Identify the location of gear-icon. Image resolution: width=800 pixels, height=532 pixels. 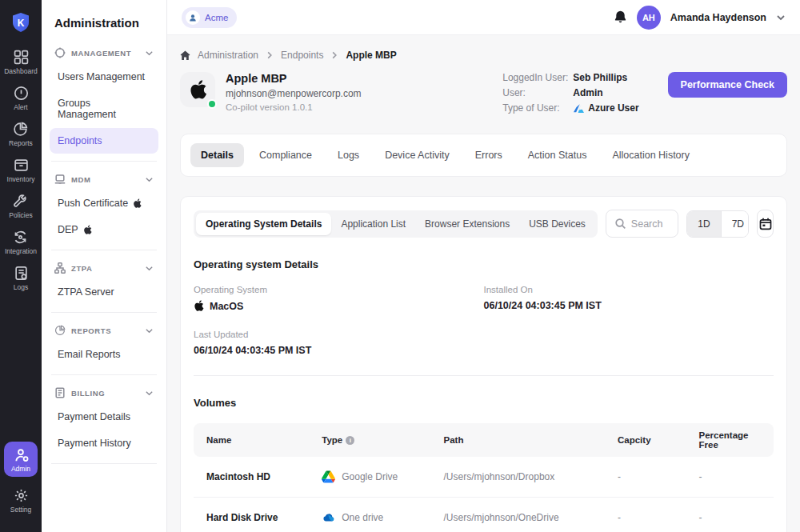
(21, 496).